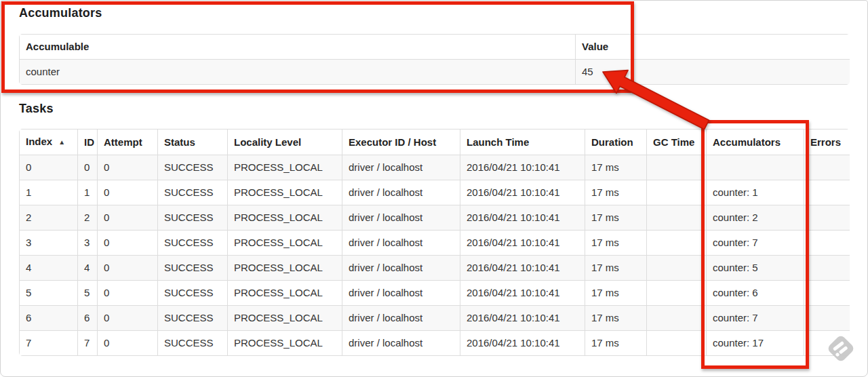 This screenshot has width=868, height=377. I want to click on column-header-executor-id-host: Executor ID / Host, so click(401, 142).